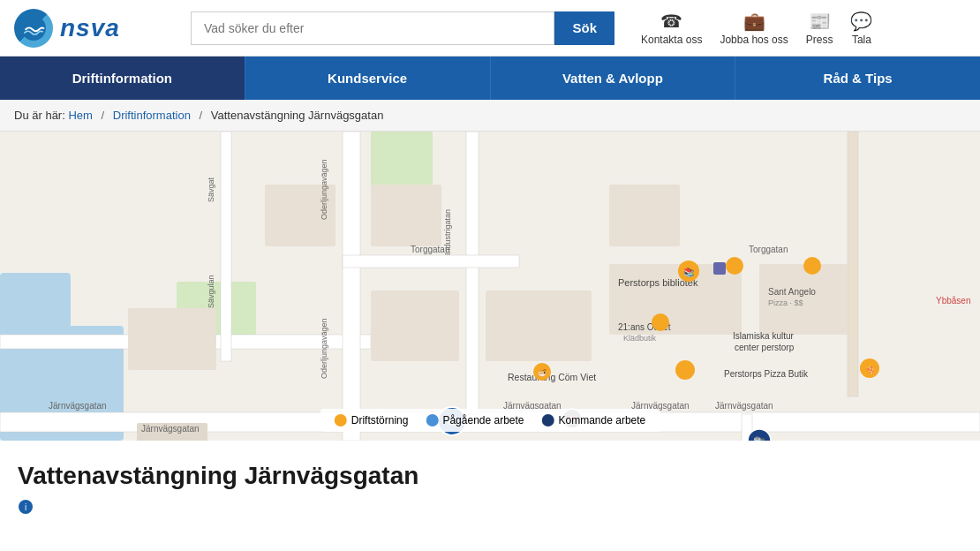 The image size is (980, 551). What do you see at coordinates (862, 40) in the screenshot?
I see `tala-label: Tala` at bounding box center [862, 40].